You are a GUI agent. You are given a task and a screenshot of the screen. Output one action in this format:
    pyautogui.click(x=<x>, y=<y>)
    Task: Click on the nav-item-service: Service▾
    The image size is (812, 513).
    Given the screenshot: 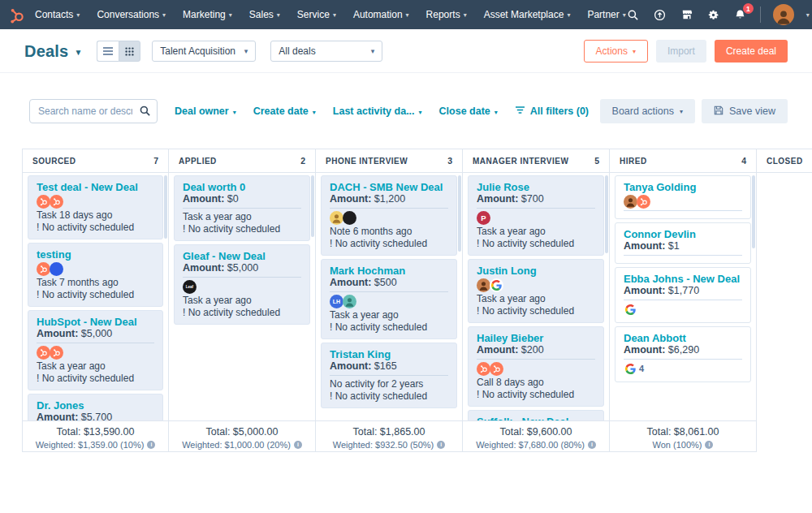 What is the action you would take?
    pyautogui.click(x=317, y=15)
    